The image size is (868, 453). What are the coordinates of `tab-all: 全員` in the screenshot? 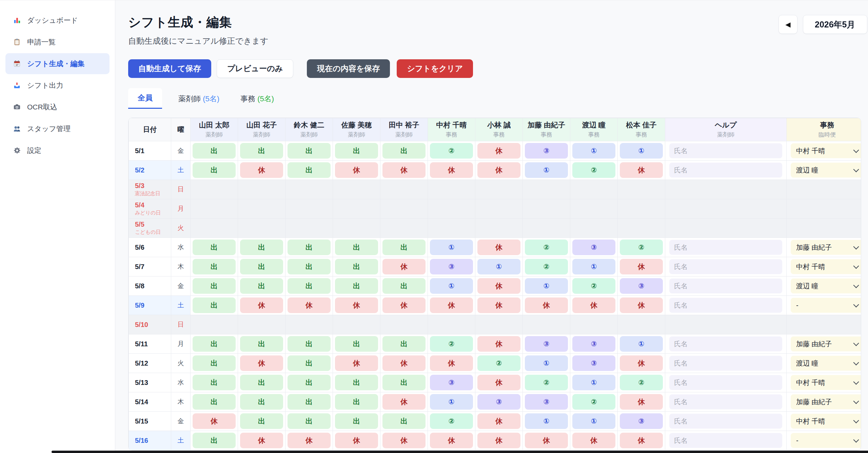 It's located at (145, 98).